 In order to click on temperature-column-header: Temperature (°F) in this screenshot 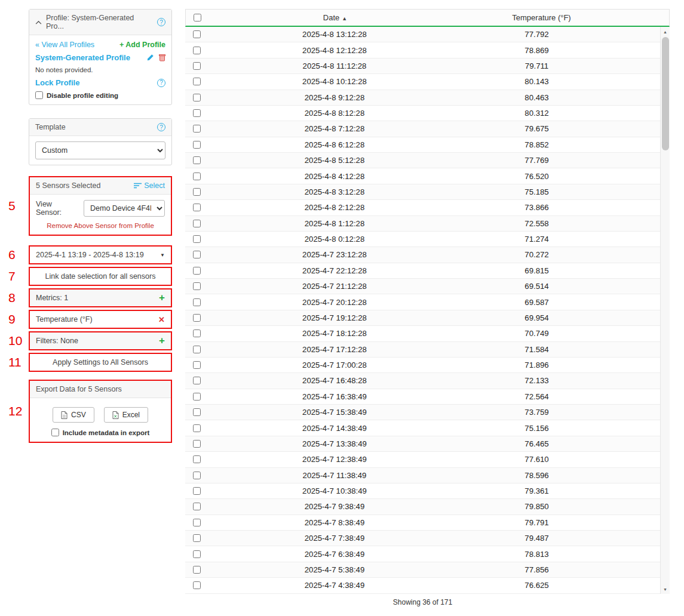, I will do `click(564, 18)`.